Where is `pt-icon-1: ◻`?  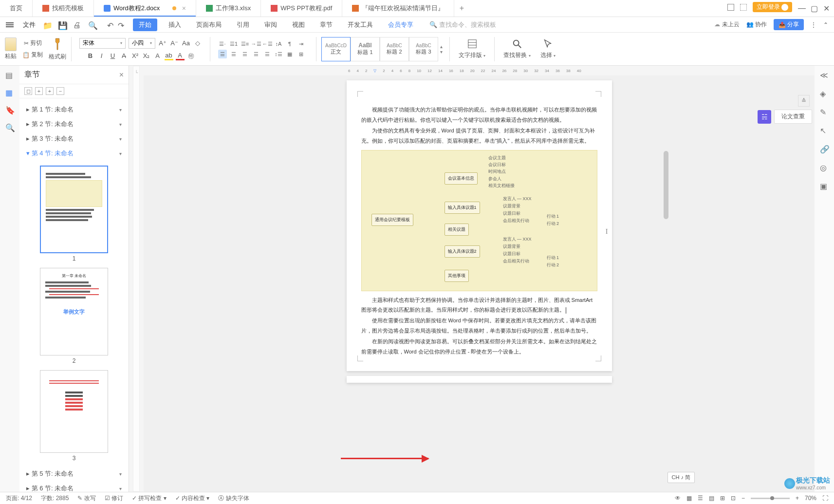 pt-icon-1: ◻ is located at coordinates (28, 91).